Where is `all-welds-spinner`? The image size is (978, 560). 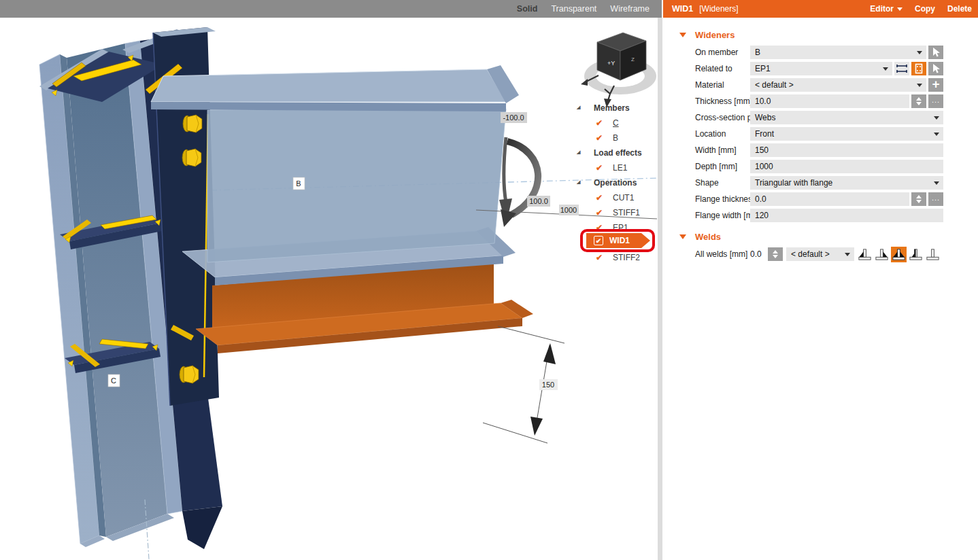 all-welds-spinner is located at coordinates (775, 254).